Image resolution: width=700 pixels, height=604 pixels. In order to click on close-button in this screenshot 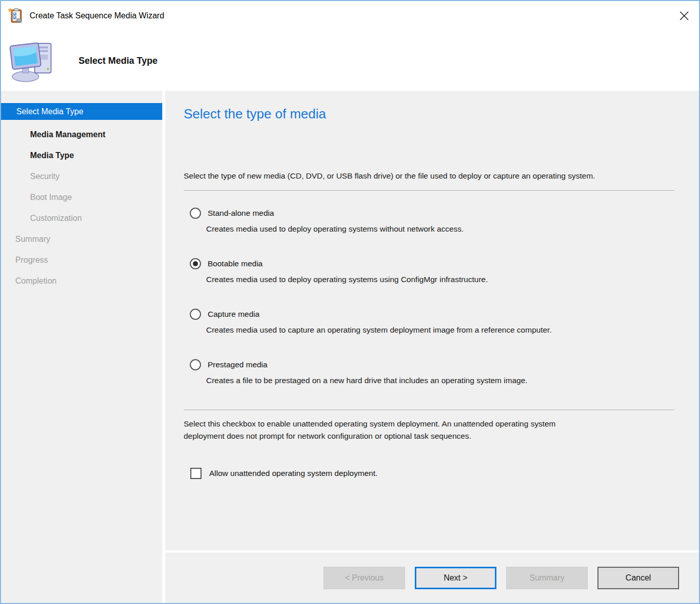, I will do `click(684, 16)`.